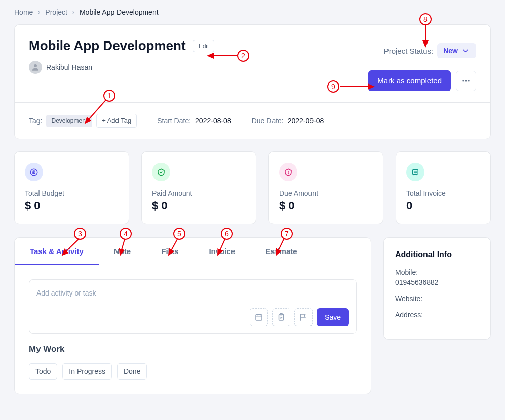  I want to click on tab-files: Files, so click(170, 251).